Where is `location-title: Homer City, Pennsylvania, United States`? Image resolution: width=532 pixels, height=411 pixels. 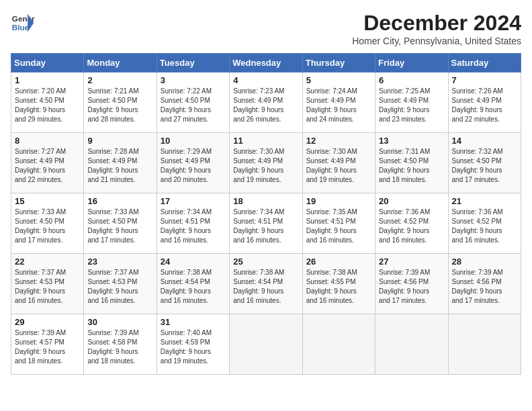
location-title: Homer City, Pennsylvania, United States is located at coordinates (437, 41).